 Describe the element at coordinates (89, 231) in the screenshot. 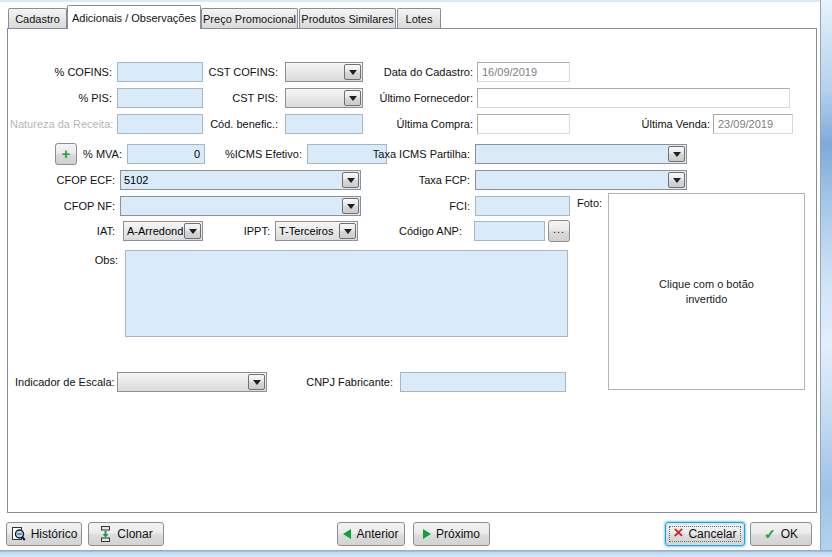

I see `iat-label: IAT:` at that location.